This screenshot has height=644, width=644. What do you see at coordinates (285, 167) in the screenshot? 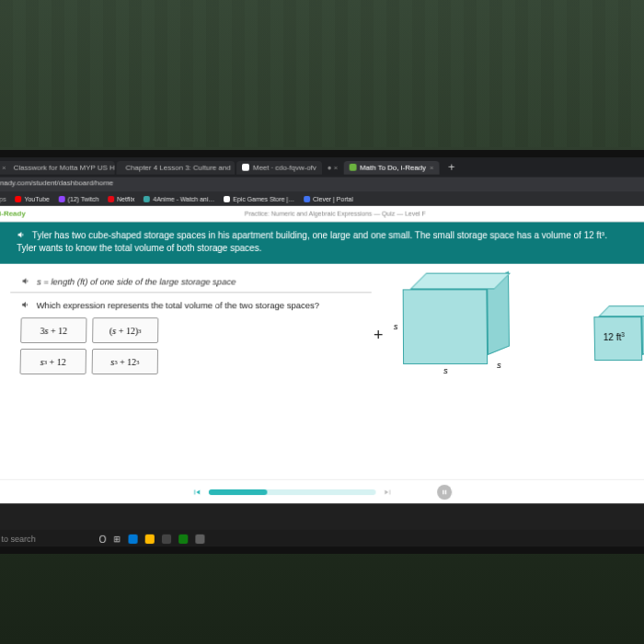
I see `tab-label: Meet · cdo-fqvw-ofv` at bounding box center [285, 167].